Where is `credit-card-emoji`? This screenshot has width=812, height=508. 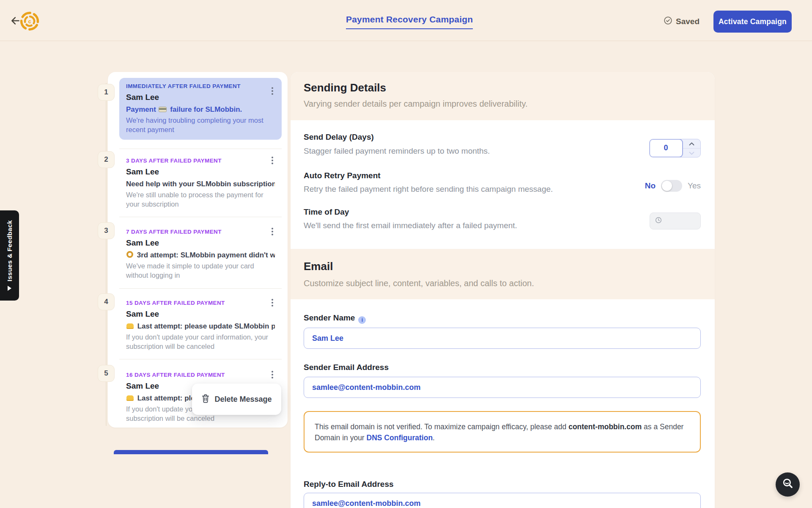 credit-card-emoji is located at coordinates (162, 109).